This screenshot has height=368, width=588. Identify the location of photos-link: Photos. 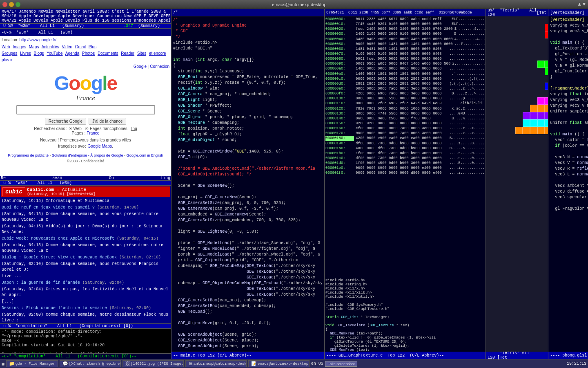
(88, 53).